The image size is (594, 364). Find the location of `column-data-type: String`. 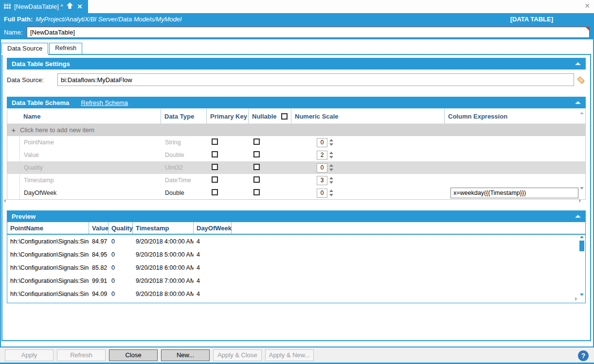

column-data-type: String is located at coordinates (184, 142).